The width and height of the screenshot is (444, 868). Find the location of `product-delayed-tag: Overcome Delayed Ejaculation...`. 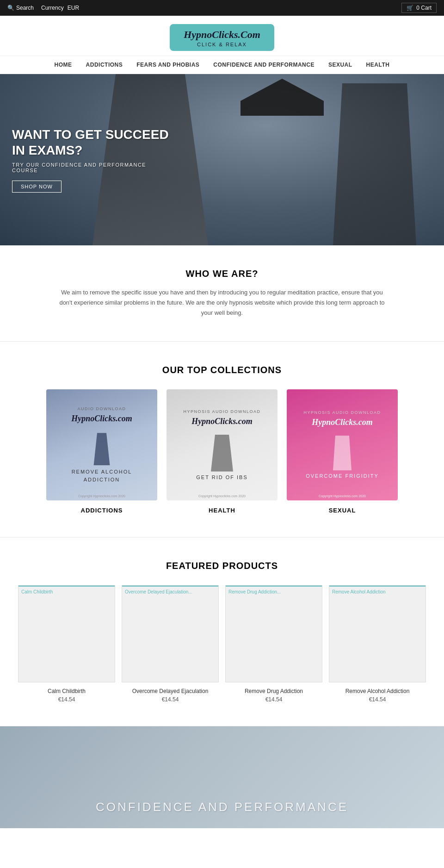

product-delayed-tag: Overcome Delayed Ejaculation... is located at coordinates (170, 590).